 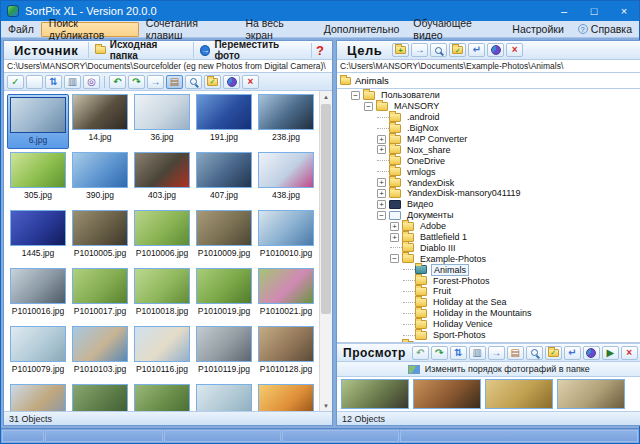 What do you see at coordinates (488, 66) in the screenshot?
I see `target-path-bar: C:\Users\MANSORY\Documents\Example-Photo…` at bounding box center [488, 66].